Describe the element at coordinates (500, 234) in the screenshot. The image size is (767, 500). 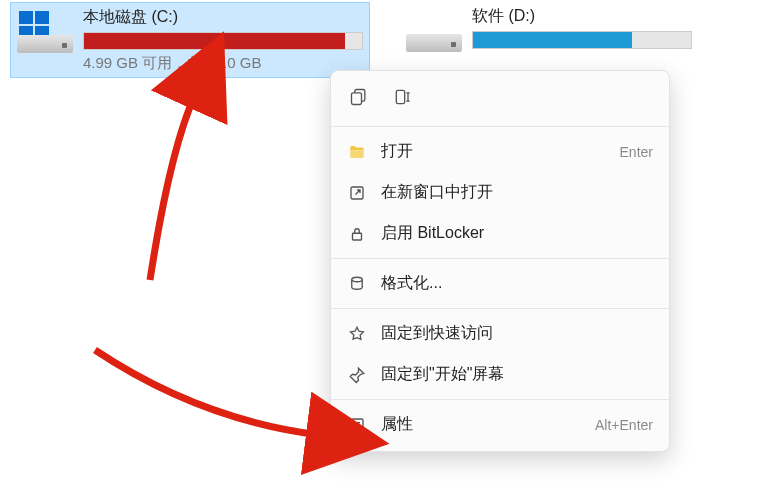
I see `menu-bitlocker: 启用 BitLocker` at that location.